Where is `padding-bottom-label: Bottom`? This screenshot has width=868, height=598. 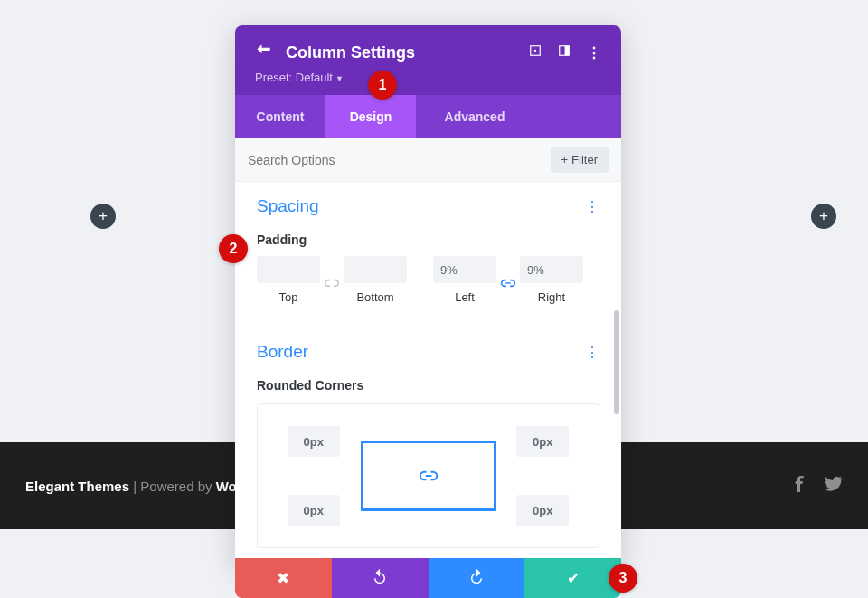
padding-bottom-label: Bottom is located at coordinates (374, 297).